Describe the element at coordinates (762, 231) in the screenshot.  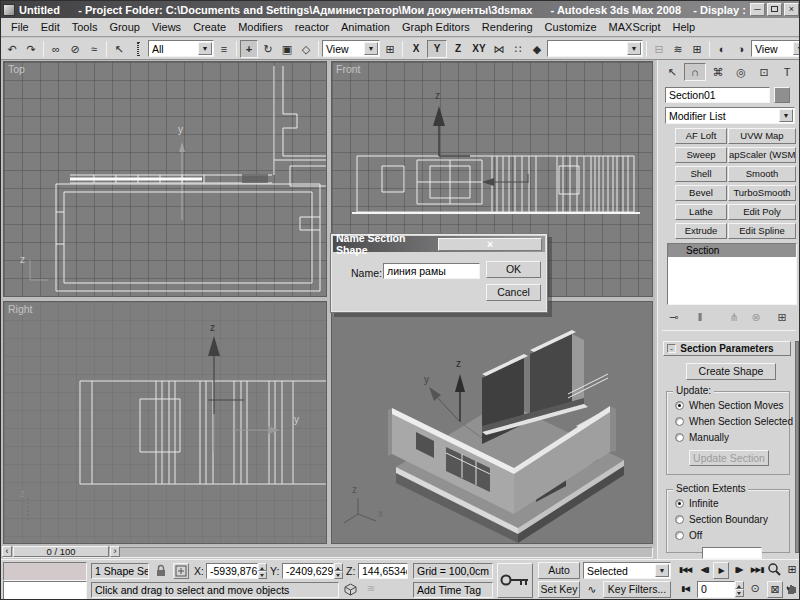
I see `modifier-button-edit-spline: Edit Spline` at that location.